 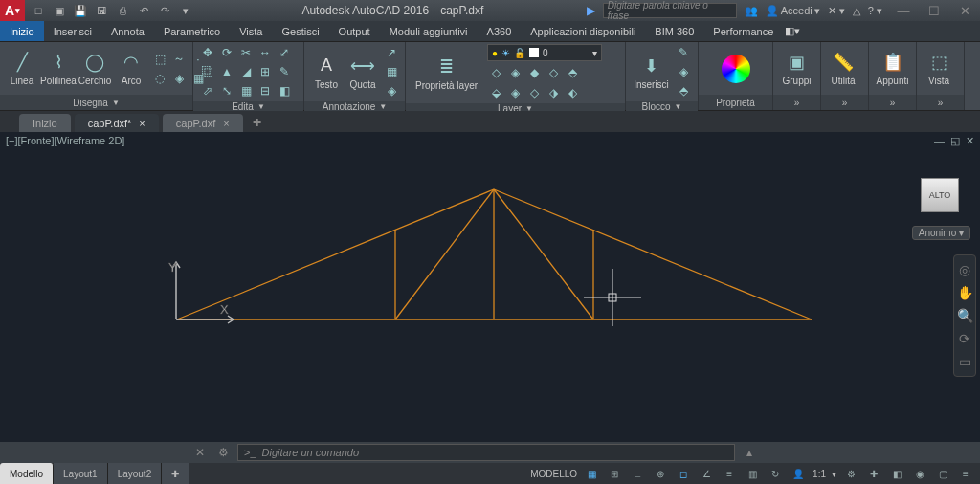 I want to click on keyword-search-input: Digitare parola chiave o frase, so click(x=670, y=11).